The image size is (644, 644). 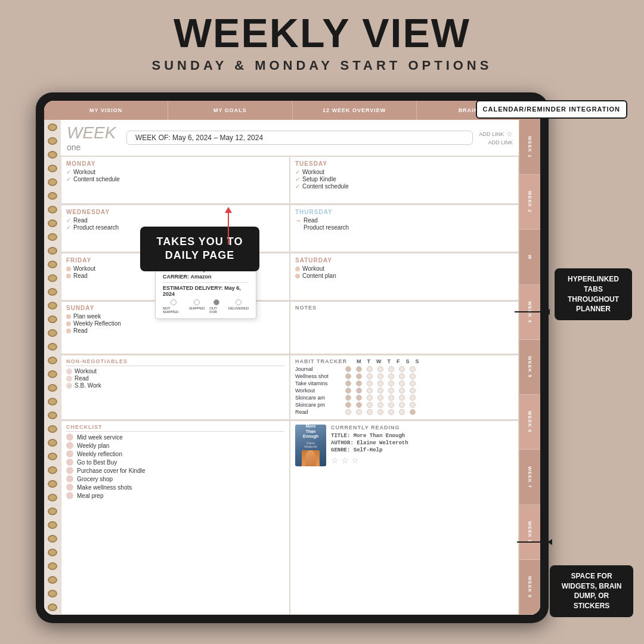 What do you see at coordinates (530, 367) in the screenshot?
I see `right-tab-week5: WEEK 5` at bounding box center [530, 367].